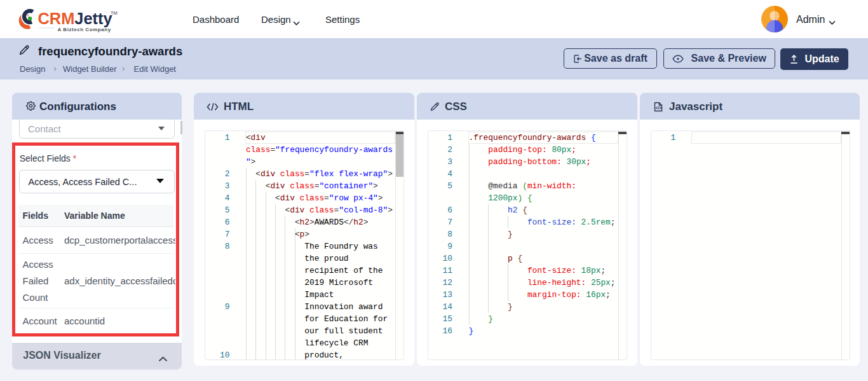 The image size is (868, 381). I want to click on svg-text: A Biztech Company, so click(85, 29).